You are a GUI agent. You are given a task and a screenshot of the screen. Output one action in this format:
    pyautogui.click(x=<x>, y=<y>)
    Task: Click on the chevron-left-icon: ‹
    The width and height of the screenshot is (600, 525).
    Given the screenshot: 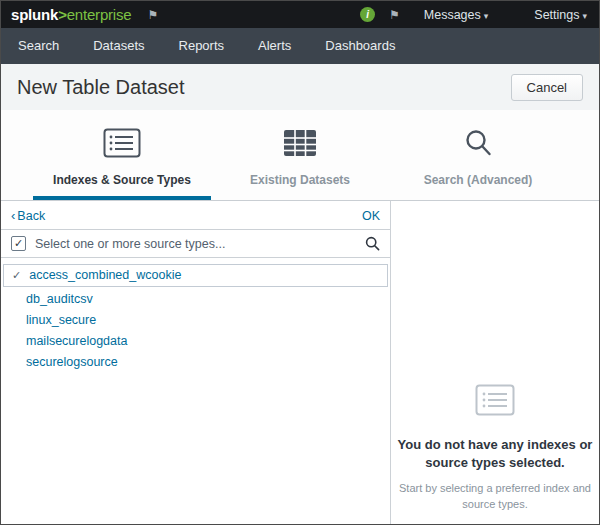 What is the action you would take?
    pyautogui.click(x=13, y=216)
    